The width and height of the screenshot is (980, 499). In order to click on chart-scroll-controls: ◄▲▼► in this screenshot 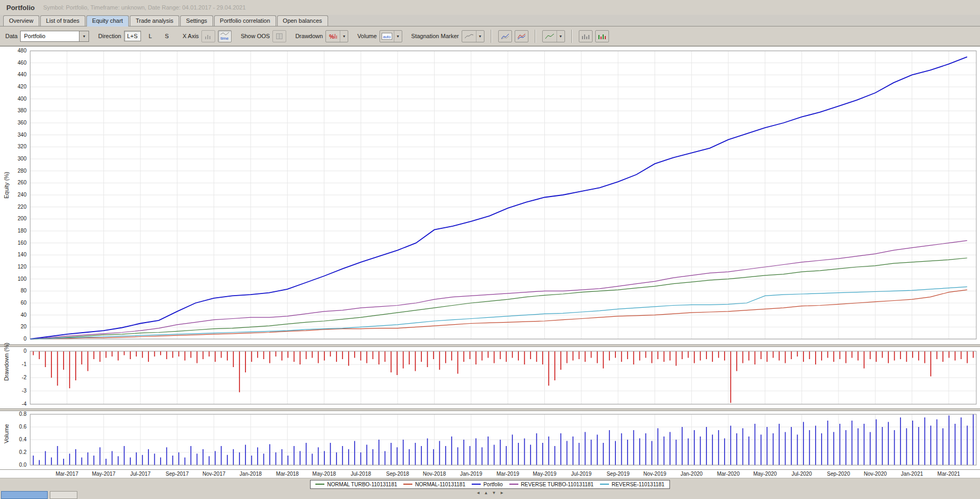, I will do `click(490, 493)`.